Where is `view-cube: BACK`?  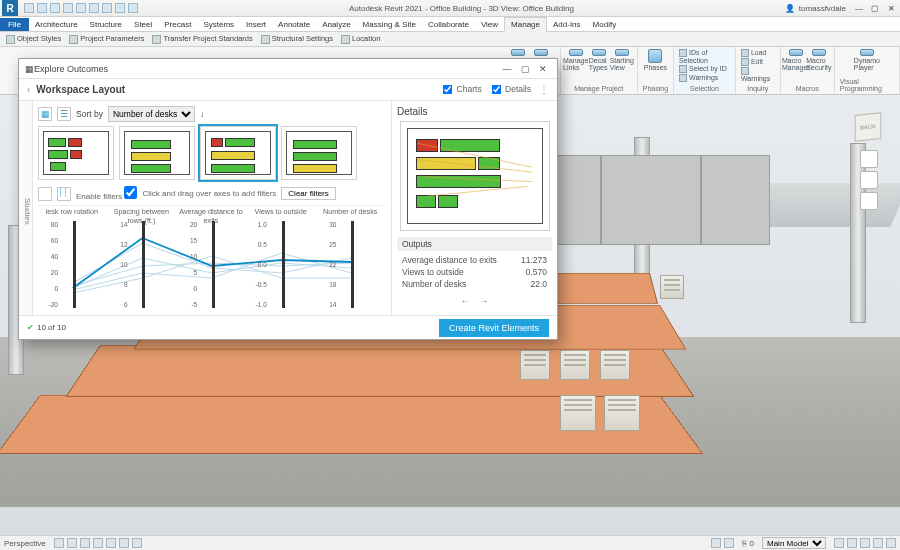
view-cube: BACK is located at coordinates (868, 126).